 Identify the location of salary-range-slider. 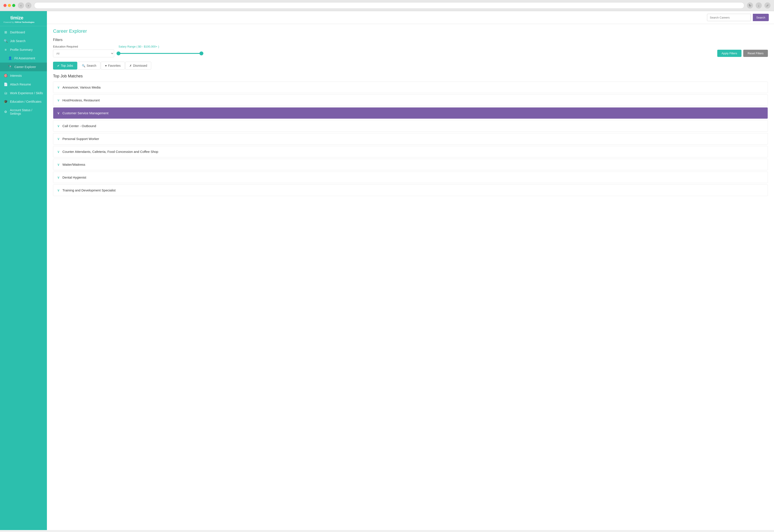
(160, 53).